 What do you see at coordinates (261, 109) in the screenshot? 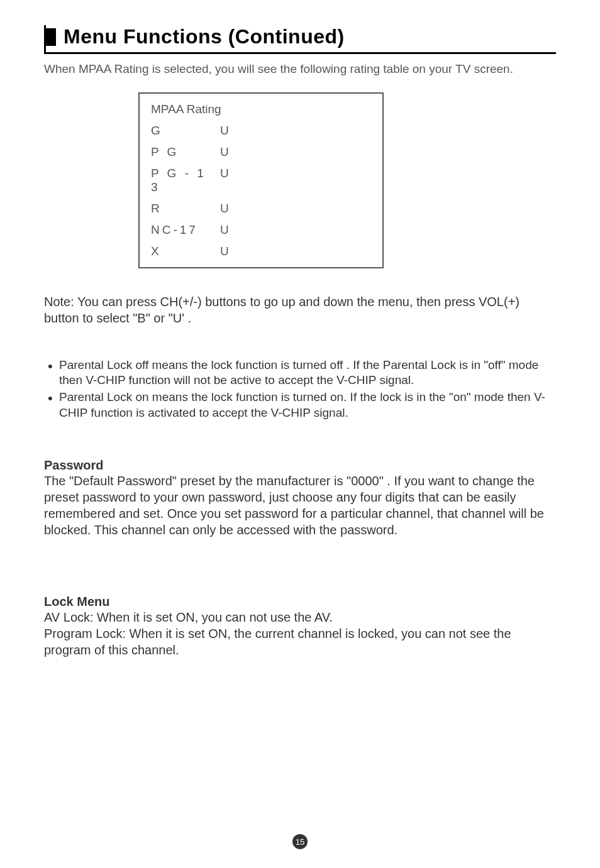
I see `rating-box-heading: MPAA Rating` at bounding box center [261, 109].